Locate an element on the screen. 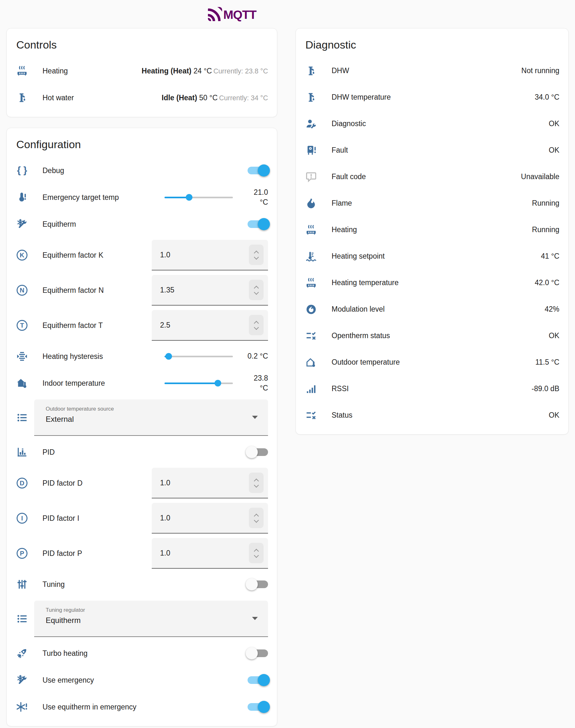  select-value: External is located at coordinates (146, 419).